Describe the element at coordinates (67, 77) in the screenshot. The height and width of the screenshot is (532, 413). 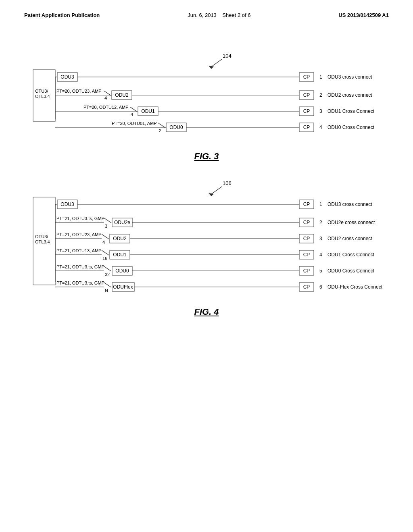
I see `fig3-odu3-label: ODU3` at that location.